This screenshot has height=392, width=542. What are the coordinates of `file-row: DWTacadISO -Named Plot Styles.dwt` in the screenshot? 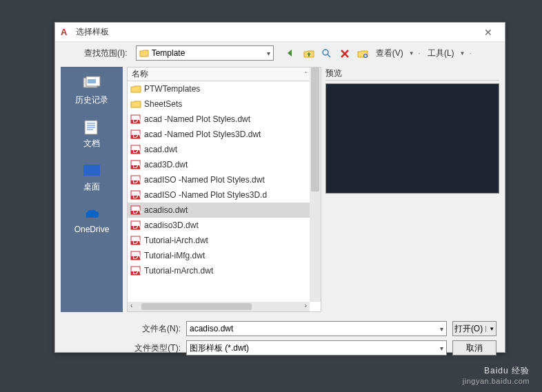 It's located at (224, 180).